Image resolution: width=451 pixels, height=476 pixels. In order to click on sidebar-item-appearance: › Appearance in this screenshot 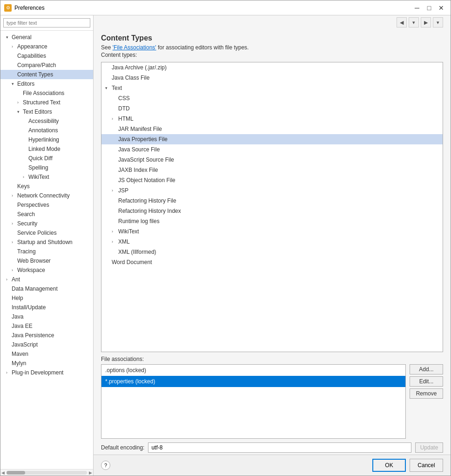, I will do `click(47, 47)`.